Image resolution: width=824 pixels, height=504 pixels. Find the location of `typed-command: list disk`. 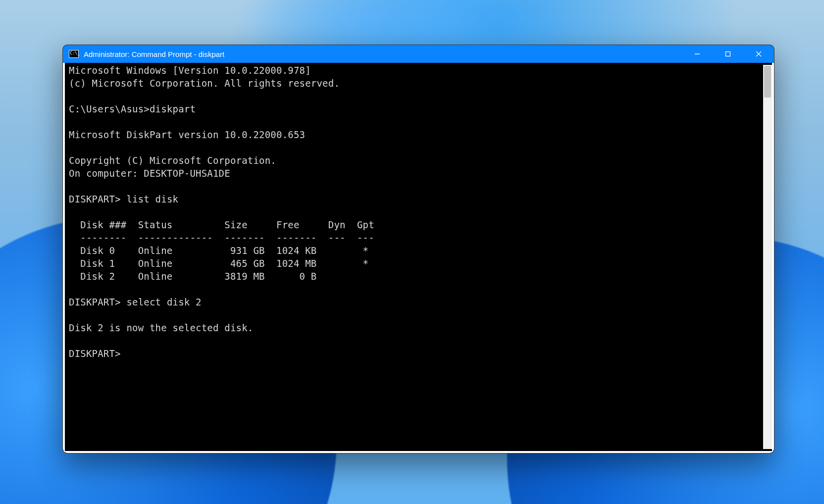

typed-command: list disk is located at coordinates (153, 199).